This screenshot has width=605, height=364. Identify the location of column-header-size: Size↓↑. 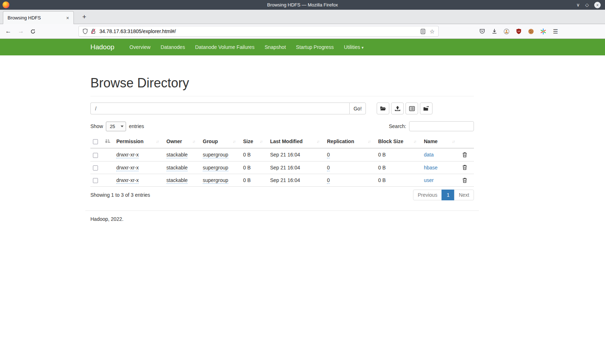
(253, 142).